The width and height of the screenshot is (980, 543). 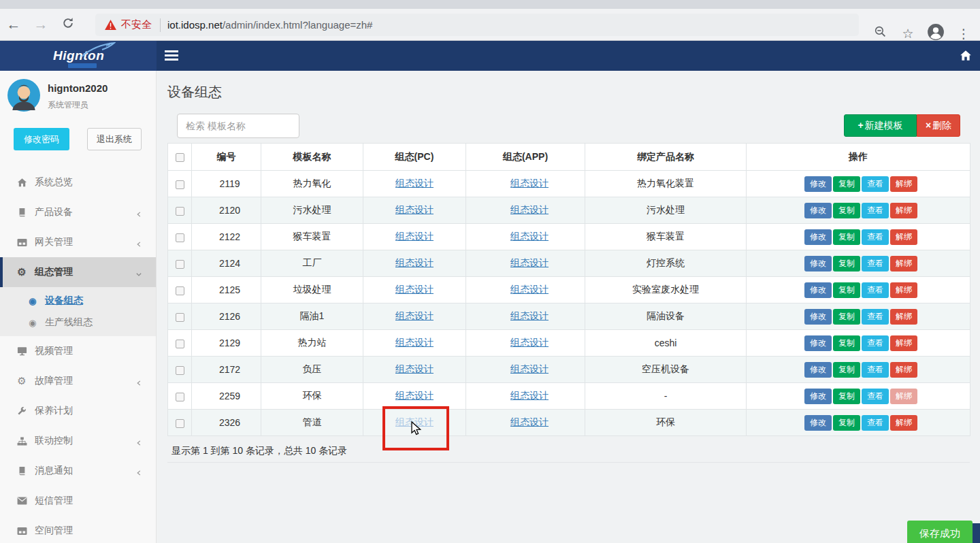 What do you see at coordinates (78, 351) in the screenshot?
I see `sidebar-item-video: 视频管理` at bounding box center [78, 351].